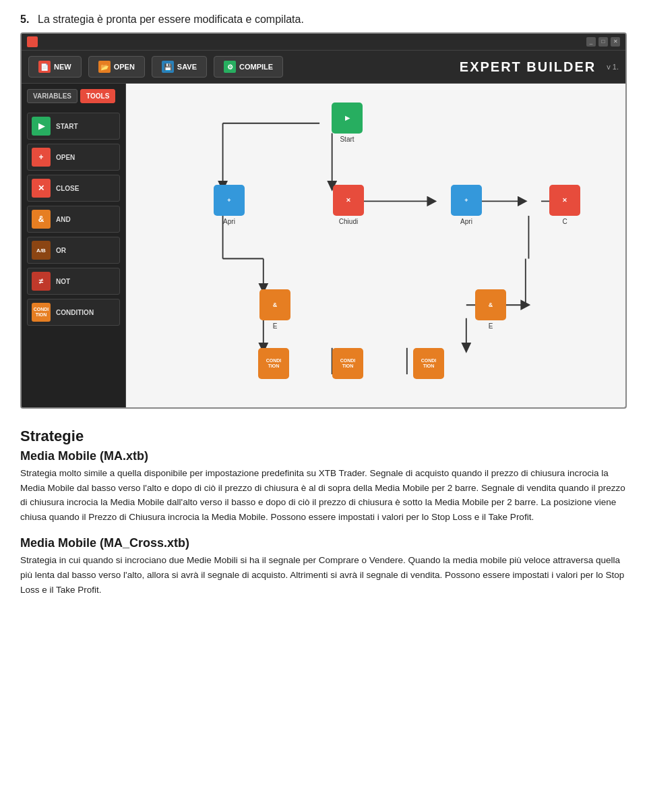 The image size is (647, 812). What do you see at coordinates (324, 495) in the screenshot?
I see `ma-xtb-body: Strategia molto simile a quella disponib…` at bounding box center [324, 495].